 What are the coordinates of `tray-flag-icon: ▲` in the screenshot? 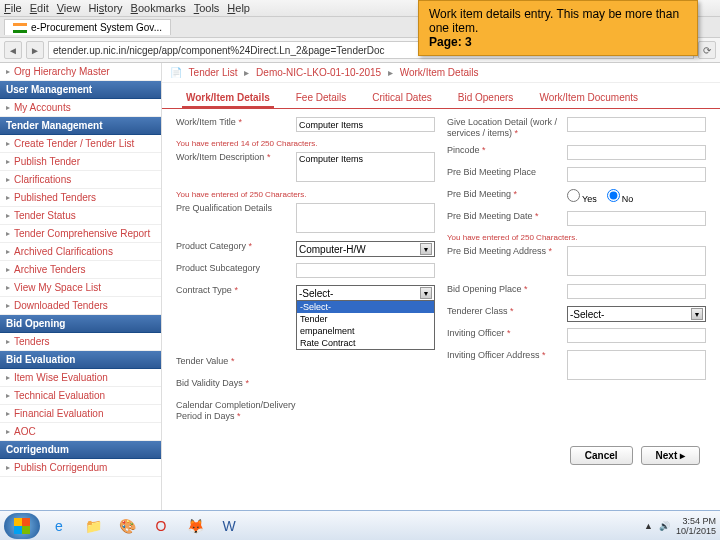 It's located at (648, 526).